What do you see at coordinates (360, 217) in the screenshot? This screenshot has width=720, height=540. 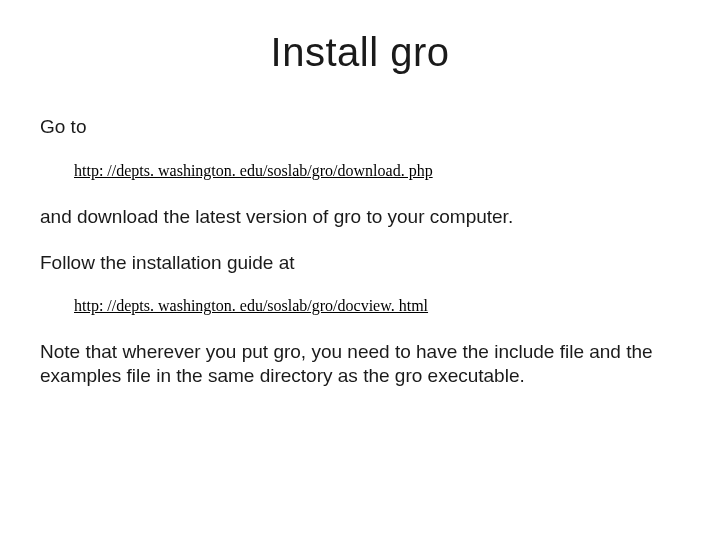 I see `text-download: and download the latest version of gro t…` at bounding box center [360, 217].